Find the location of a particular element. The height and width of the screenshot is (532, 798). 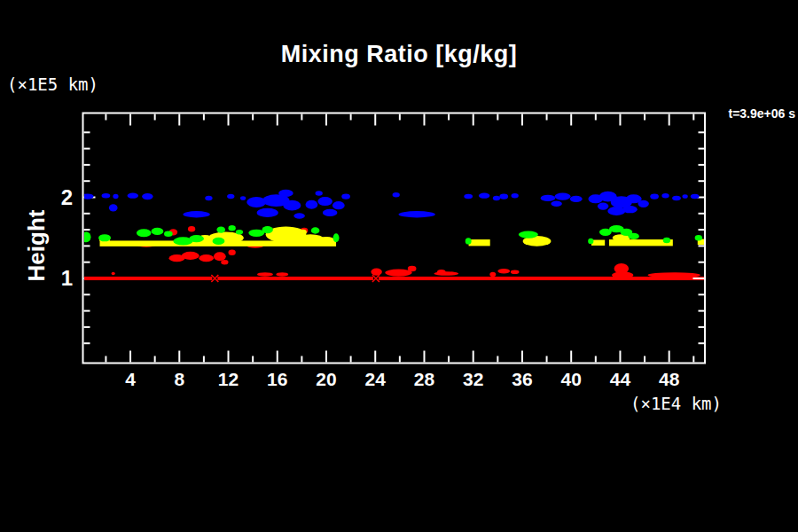

x-tick-label: 4 is located at coordinates (130, 379).